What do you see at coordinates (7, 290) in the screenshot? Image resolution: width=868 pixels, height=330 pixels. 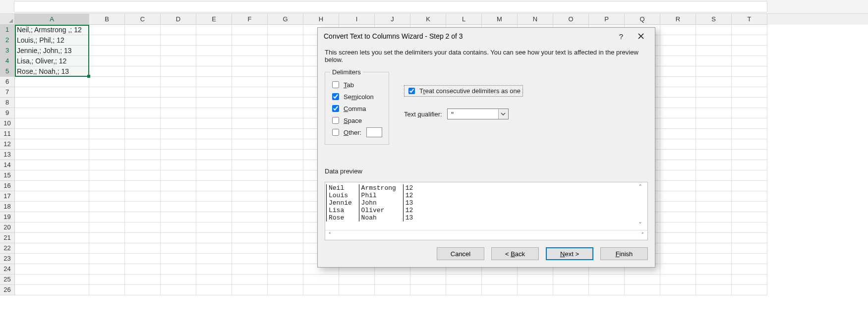 I see `row-header: 26` at bounding box center [7, 290].